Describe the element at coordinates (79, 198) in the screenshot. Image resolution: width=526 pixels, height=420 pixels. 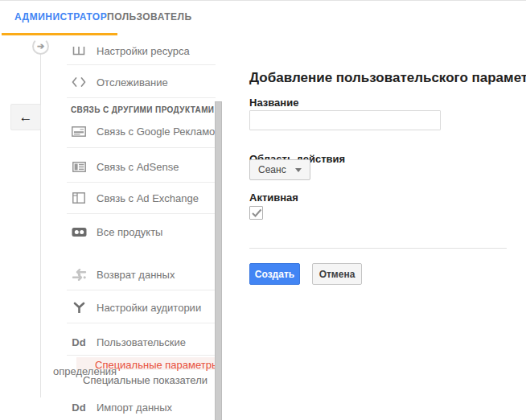
I see `ad-exchange-link-icon` at that location.